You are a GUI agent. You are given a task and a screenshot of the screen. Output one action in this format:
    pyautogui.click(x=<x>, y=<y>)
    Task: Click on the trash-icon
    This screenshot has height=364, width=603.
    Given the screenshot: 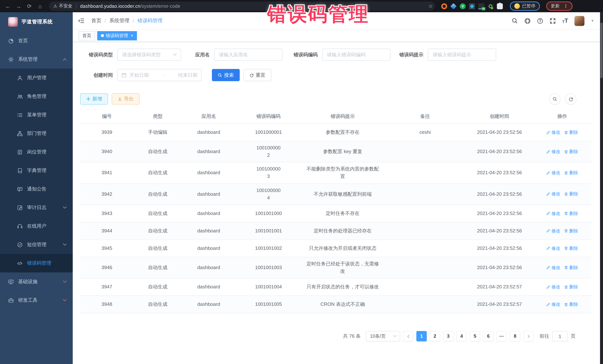 What is the action you would take?
    pyautogui.click(x=566, y=152)
    